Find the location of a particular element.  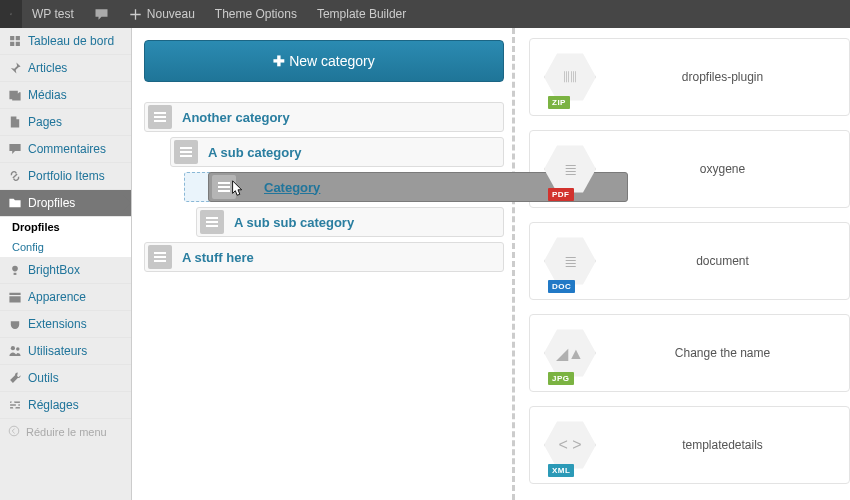

link-icon is located at coordinates (15, 176).